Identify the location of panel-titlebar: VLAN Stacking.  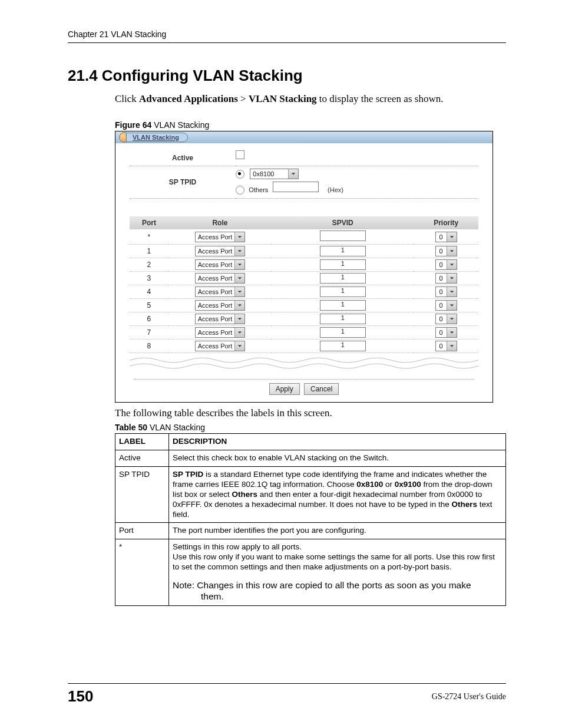
(304, 137).